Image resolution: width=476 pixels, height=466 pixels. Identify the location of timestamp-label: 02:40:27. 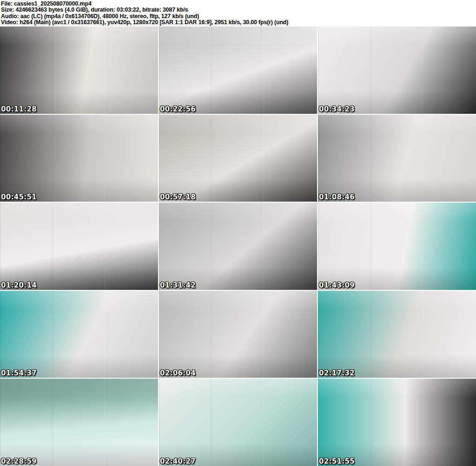
(178, 461).